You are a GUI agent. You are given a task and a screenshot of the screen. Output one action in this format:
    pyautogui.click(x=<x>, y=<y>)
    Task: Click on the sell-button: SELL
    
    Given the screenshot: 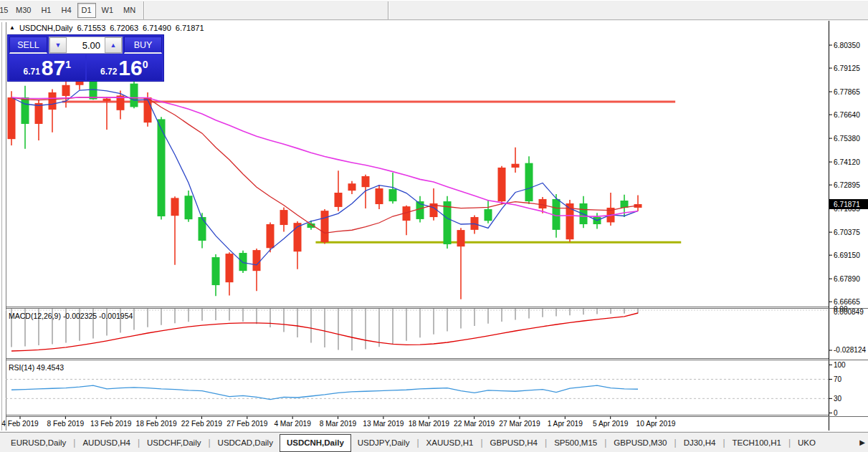 What is the action you would take?
    pyautogui.click(x=29, y=45)
    